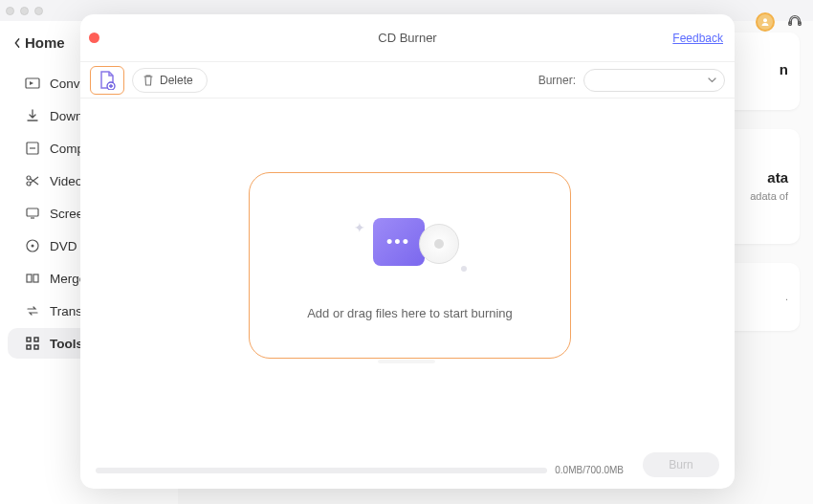 This screenshot has height=504, width=813. I want to click on merge-icon, so click(33, 278).